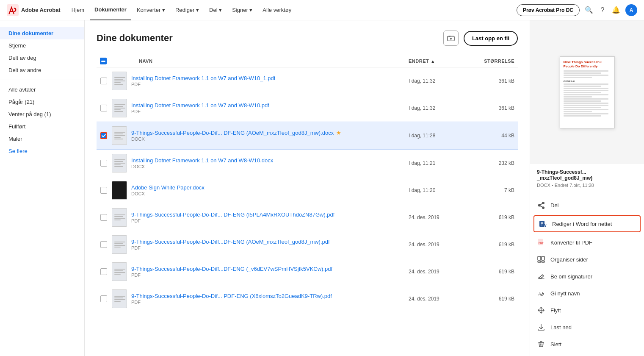 The width and height of the screenshot is (644, 356). Describe the element at coordinates (103, 61) in the screenshot. I see `indeterminate-icon` at that location.